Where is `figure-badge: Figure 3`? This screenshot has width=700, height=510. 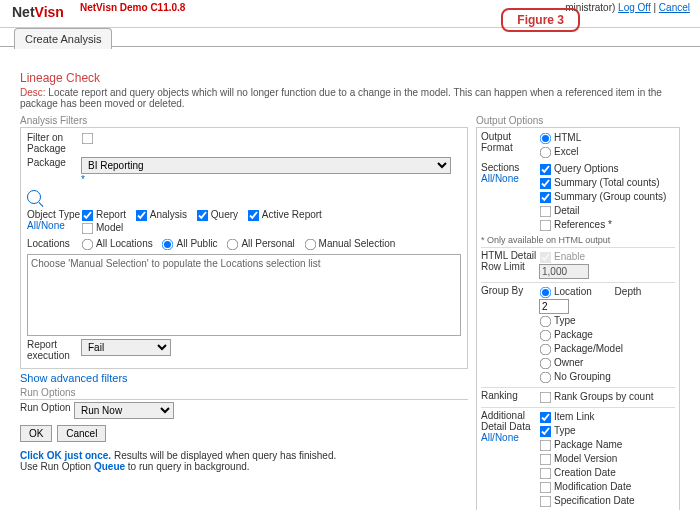
figure-badge: Figure 3 is located at coordinates (540, 20).